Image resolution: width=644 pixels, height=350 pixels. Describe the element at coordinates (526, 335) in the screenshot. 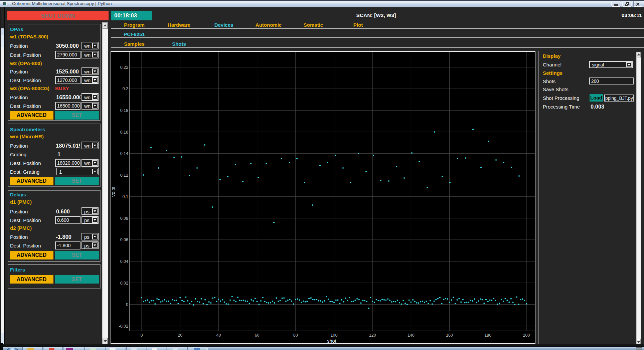

I see `svg-text: 200` at that location.